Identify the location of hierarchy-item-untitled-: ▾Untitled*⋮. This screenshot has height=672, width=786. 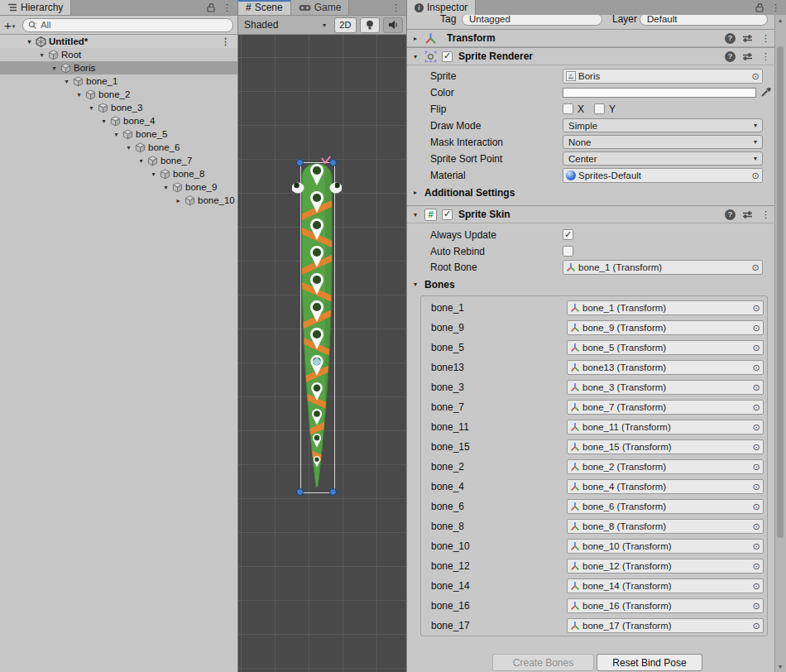
(119, 41).